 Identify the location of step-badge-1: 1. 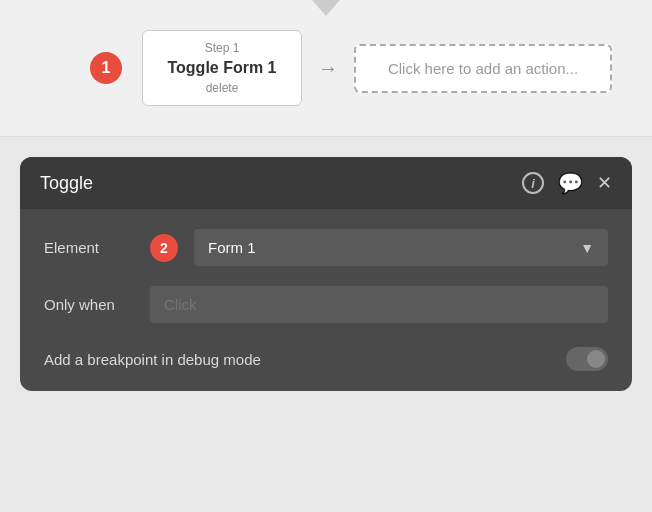
(106, 68).